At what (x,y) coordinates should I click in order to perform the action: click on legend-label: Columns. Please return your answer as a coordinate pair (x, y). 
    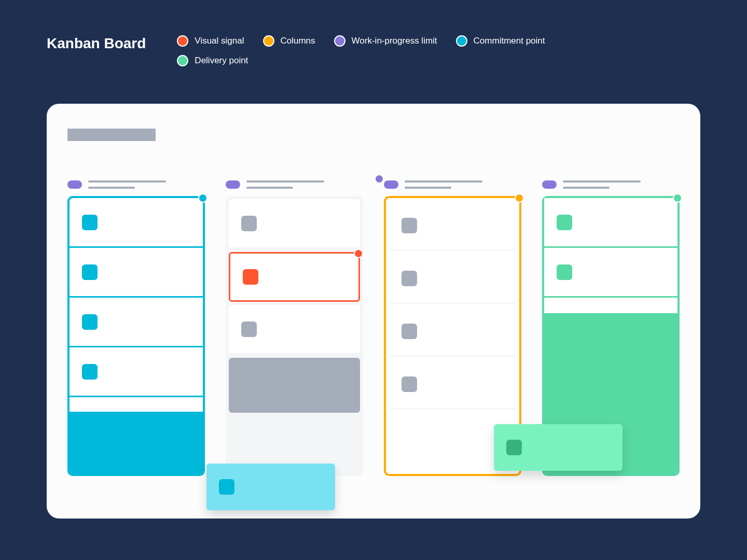
    Looking at the image, I should click on (298, 41).